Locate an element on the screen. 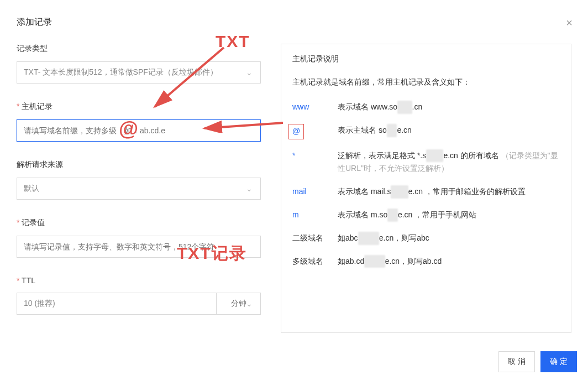  help-row: @表示主域名 soinge.cn is located at coordinates (426, 132).